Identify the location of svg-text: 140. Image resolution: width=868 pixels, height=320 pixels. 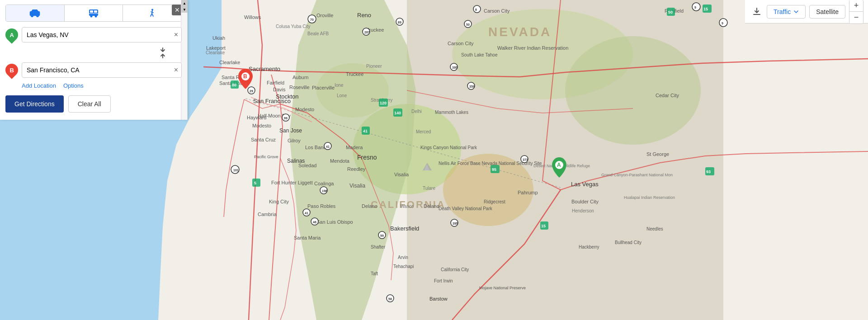
(398, 113).